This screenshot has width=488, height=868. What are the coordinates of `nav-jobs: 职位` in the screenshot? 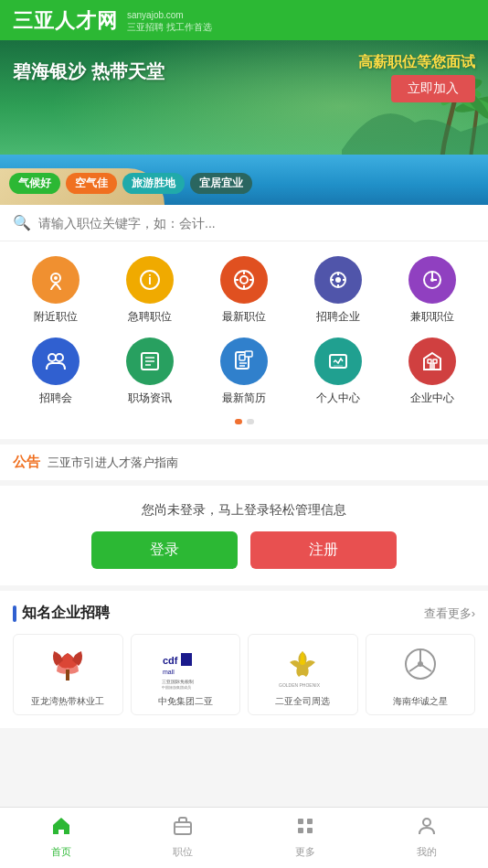 It's located at (184, 837).